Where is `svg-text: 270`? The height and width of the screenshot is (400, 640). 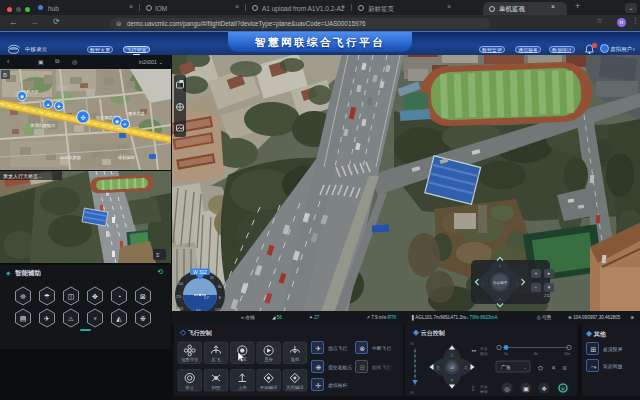 svg-text: 270 is located at coordinates (178, 297).